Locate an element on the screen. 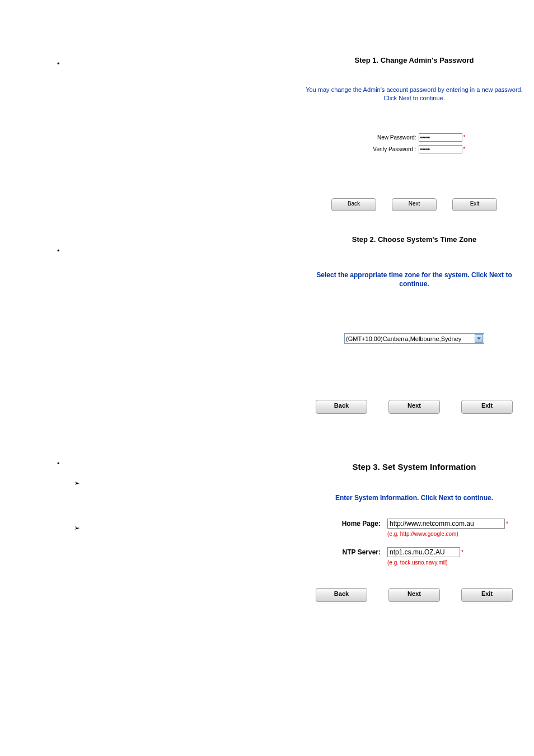 This screenshot has width=534, height=756. home-page-row: Home Page: * (e.g. http://www.google.com… is located at coordinates (414, 528).